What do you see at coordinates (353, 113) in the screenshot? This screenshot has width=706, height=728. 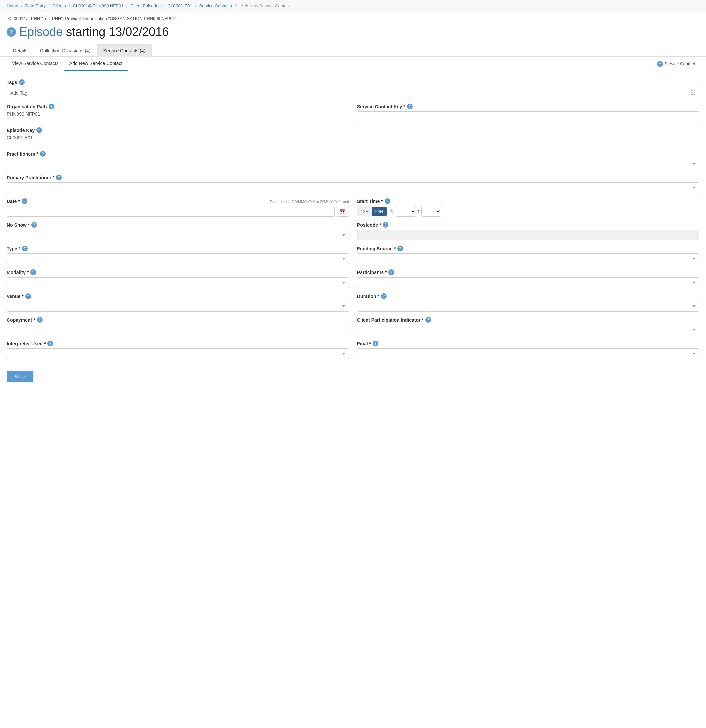 I see `org-key-row: Organisation Path ? PHN999:NFP01 Service…` at bounding box center [353, 113].